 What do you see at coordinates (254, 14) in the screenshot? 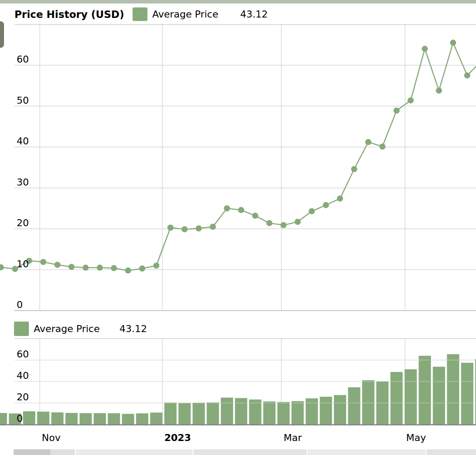
I see `legend-series-value: 43.12` at bounding box center [254, 14].